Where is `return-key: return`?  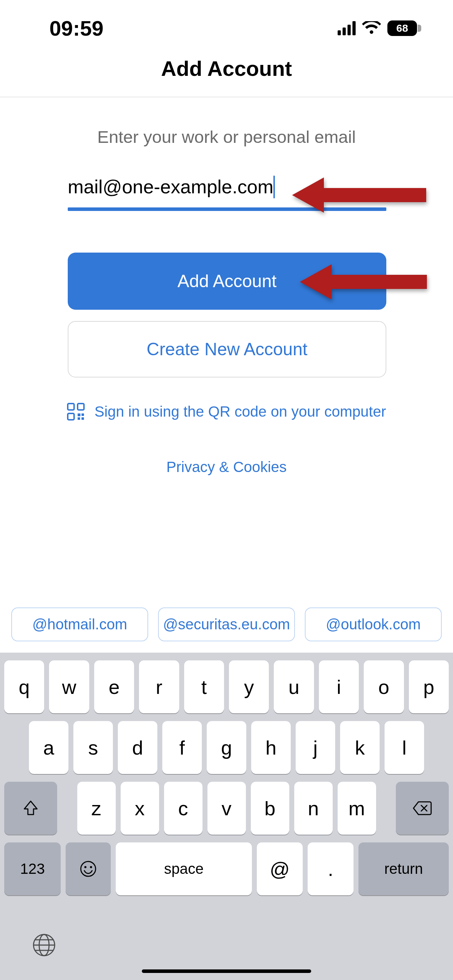
return-key: return is located at coordinates (404, 869).